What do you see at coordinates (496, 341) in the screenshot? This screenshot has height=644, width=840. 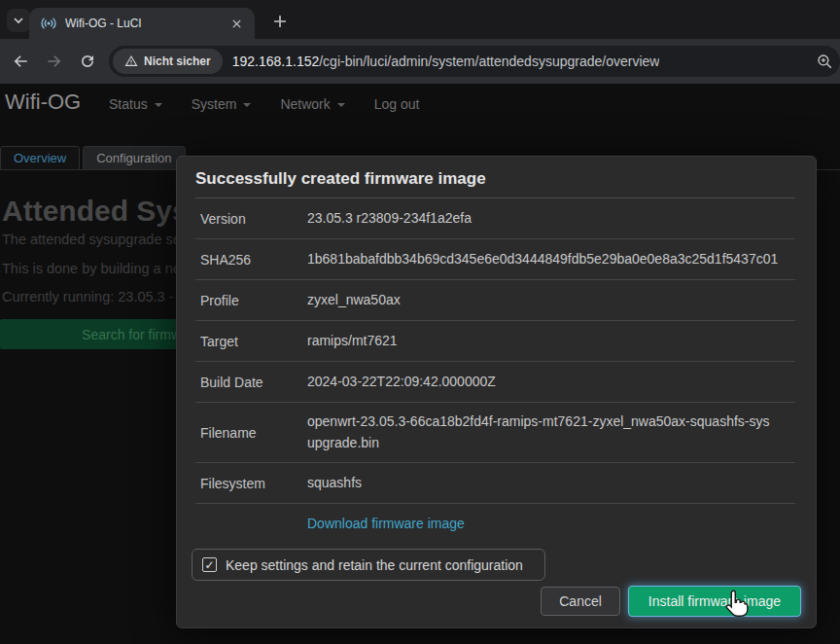 I see `table-row-target: Target ramips/mt7621` at bounding box center [496, 341].